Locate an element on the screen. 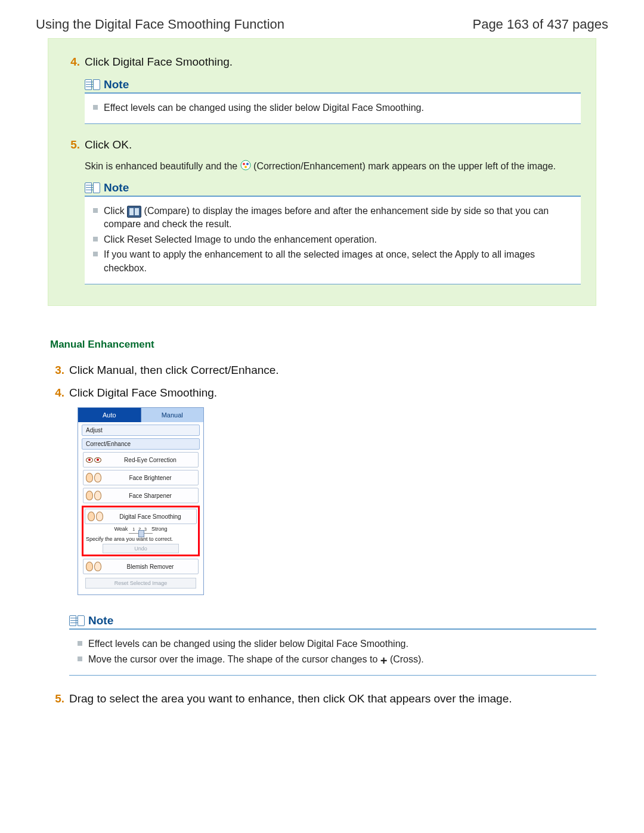 The height and width of the screenshot is (833, 644). face-brightener-button: Face Brightener is located at coordinates (141, 478).